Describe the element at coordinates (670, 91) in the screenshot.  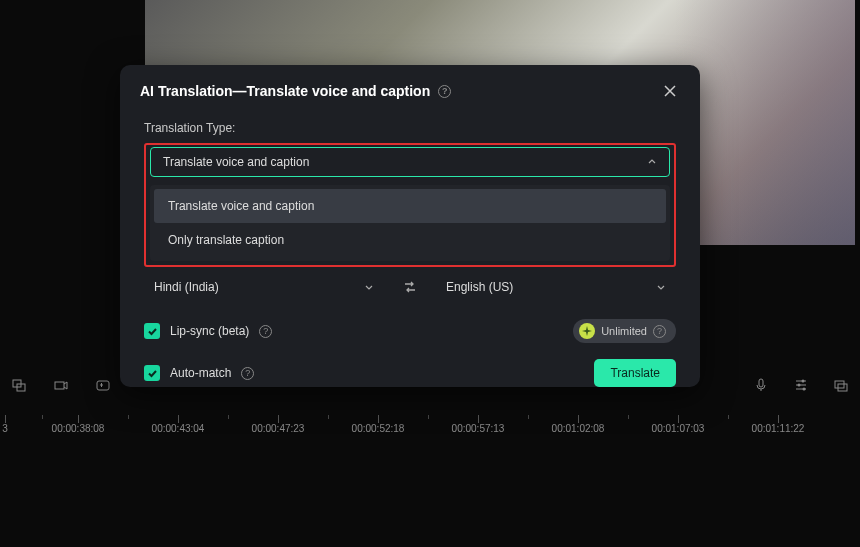
I see `close-button` at that location.